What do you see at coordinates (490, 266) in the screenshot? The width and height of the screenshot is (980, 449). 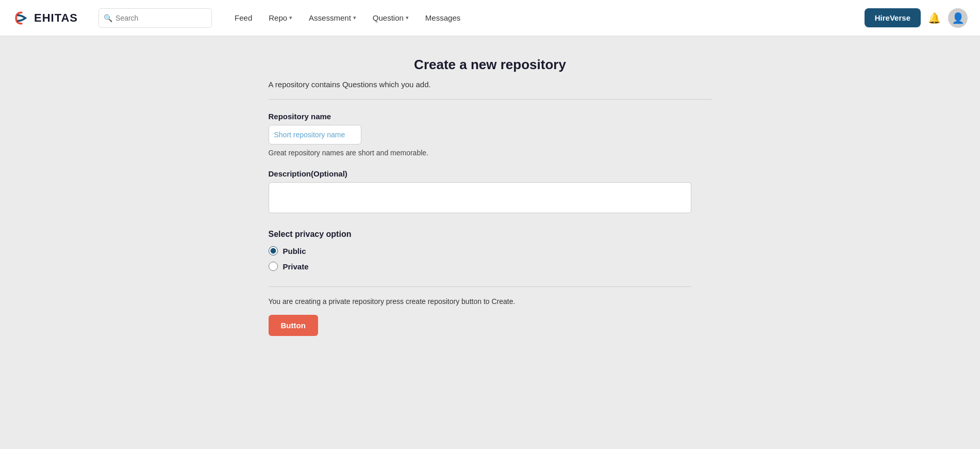 I see `radio-private: Private` at bounding box center [490, 266].